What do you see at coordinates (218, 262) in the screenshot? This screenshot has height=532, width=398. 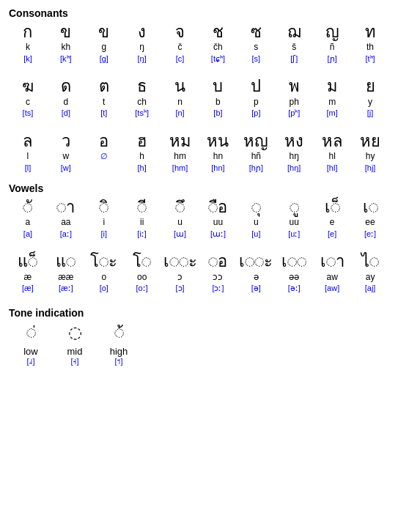 I see `thai-char: ◌อ` at bounding box center [218, 262].